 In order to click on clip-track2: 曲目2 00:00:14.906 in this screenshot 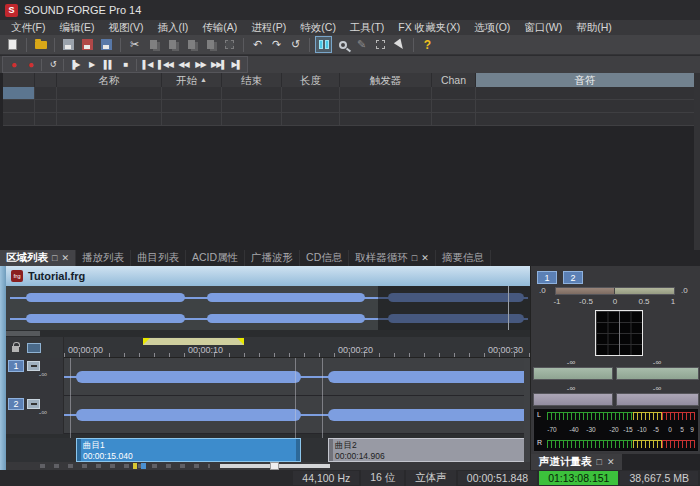, I will do `click(429, 450)`.